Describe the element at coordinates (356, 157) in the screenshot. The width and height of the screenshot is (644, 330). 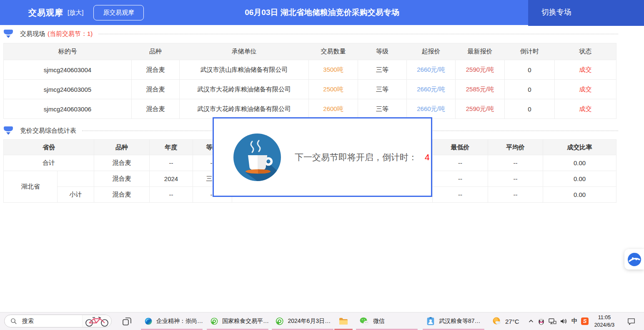
I see `countdown-message: 下一交易节即将开启，倒计时：` at that location.